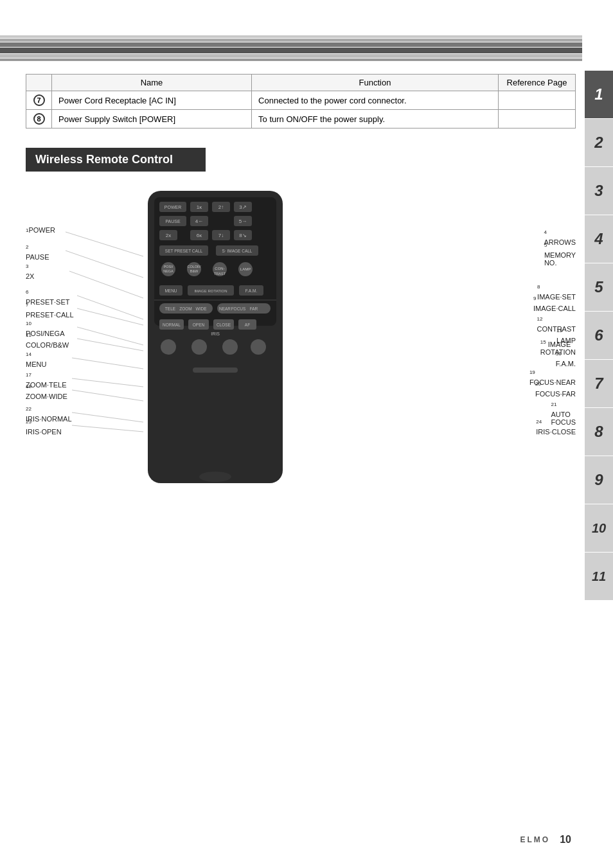 The width and height of the screenshot is (613, 868). What do you see at coordinates (194, 267) in the screenshot?
I see `svg-text: COLOR/` at bounding box center [194, 267].